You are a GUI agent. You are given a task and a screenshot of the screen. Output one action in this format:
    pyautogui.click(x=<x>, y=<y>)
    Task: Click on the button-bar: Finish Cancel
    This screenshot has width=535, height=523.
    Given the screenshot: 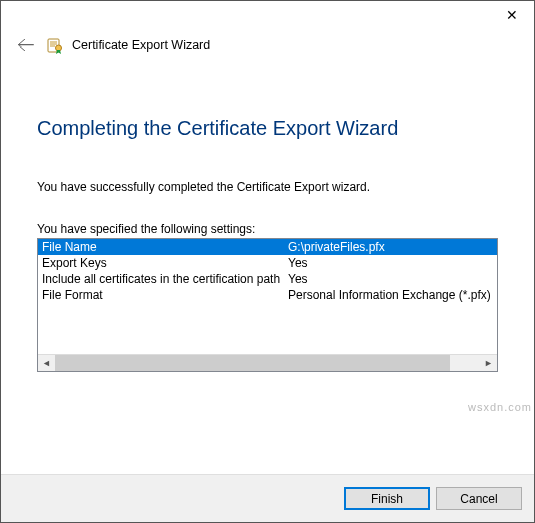 What is the action you would take?
    pyautogui.click(x=268, y=498)
    